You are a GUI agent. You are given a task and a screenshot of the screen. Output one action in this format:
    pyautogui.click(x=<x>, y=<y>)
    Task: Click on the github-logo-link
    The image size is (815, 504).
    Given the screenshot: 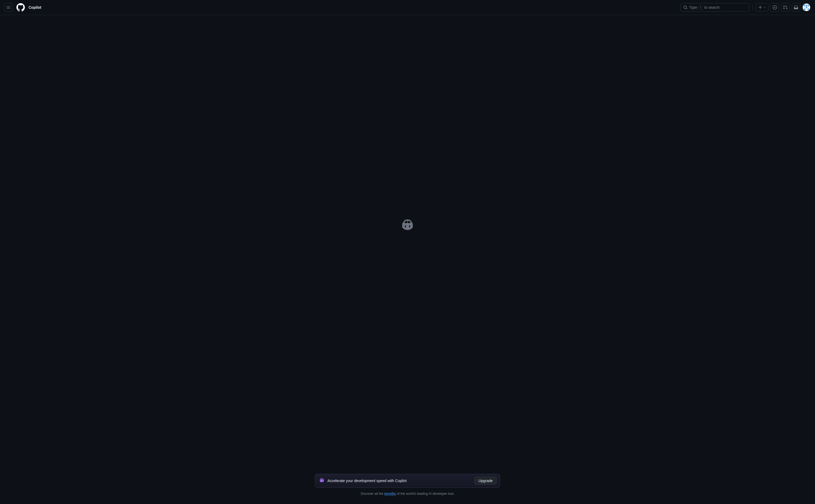 What is the action you would take?
    pyautogui.click(x=21, y=7)
    